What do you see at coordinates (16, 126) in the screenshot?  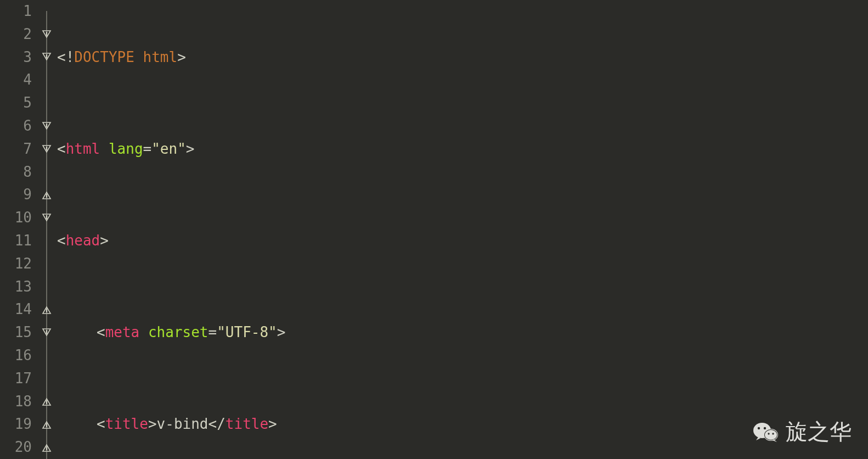 I see `line-number: 6` at bounding box center [16, 126].